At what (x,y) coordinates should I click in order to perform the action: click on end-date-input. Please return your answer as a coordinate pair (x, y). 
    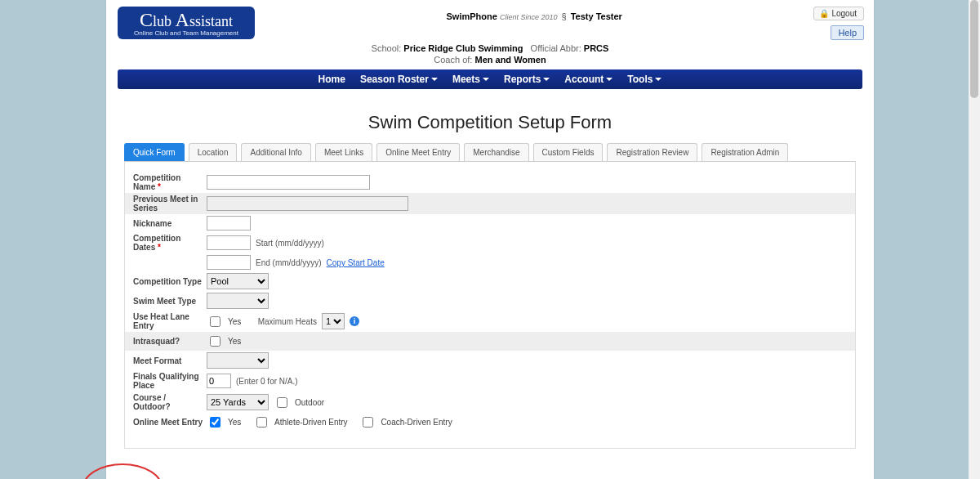
    Looking at the image, I should click on (229, 262).